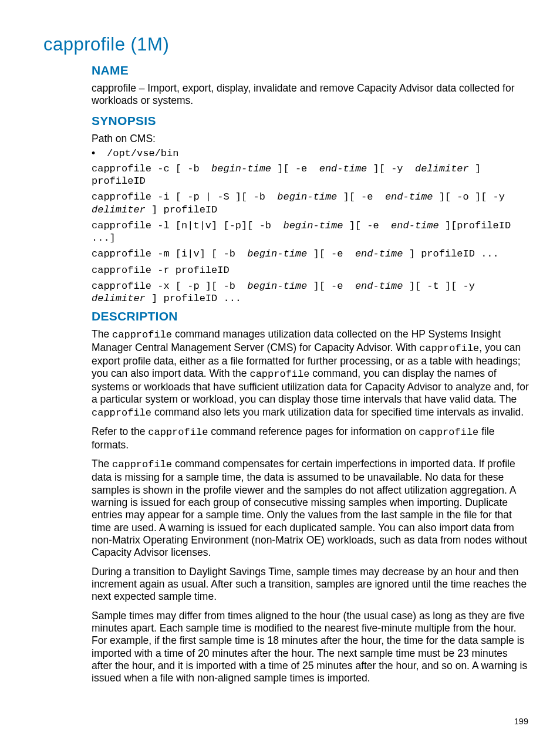 This screenshot has height=746, width=560. Describe the element at coordinates (311, 121) in the screenshot. I see `heading-synopsis: SYNOPSIS` at that location.